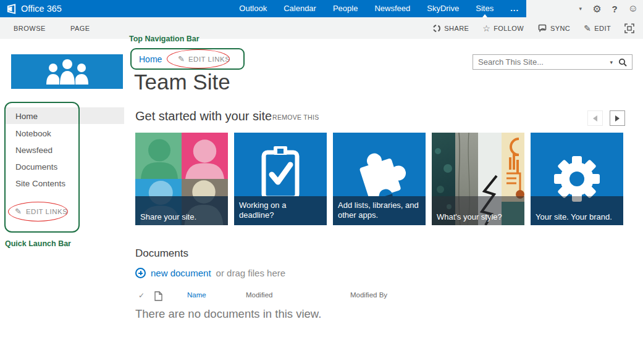  What do you see at coordinates (614, 9) in the screenshot?
I see `help-icon: ?` at bounding box center [614, 9].